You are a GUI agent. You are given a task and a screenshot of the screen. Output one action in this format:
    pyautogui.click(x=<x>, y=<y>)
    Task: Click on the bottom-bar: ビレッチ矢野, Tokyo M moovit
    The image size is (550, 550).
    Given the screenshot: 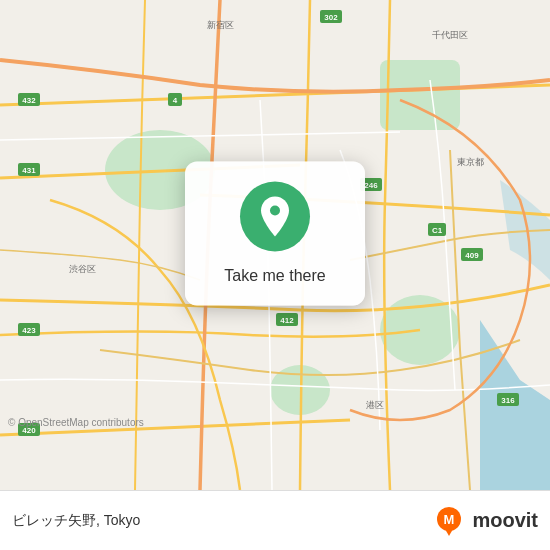 What is the action you would take?
    pyautogui.click(x=275, y=520)
    